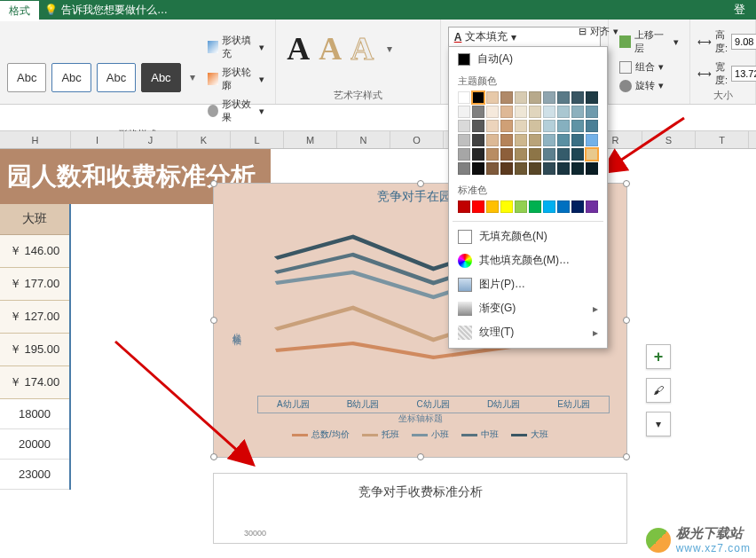 This screenshot has height=558, width=756. Describe the element at coordinates (390, 49) in the screenshot. I see `wordart-more: ▾` at that location.